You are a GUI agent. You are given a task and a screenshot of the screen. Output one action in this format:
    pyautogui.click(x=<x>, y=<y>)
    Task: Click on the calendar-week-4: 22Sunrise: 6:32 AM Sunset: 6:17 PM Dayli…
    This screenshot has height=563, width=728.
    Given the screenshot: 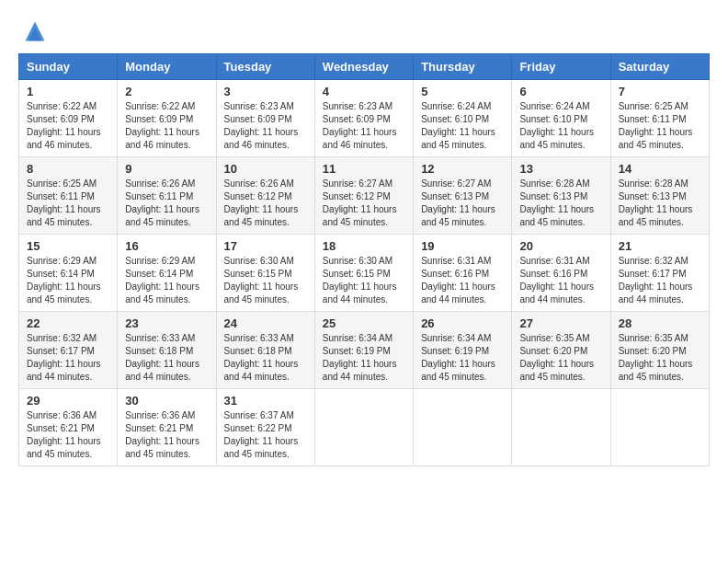 What is the action you would take?
    pyautogui.click(x=364, y=350)
    